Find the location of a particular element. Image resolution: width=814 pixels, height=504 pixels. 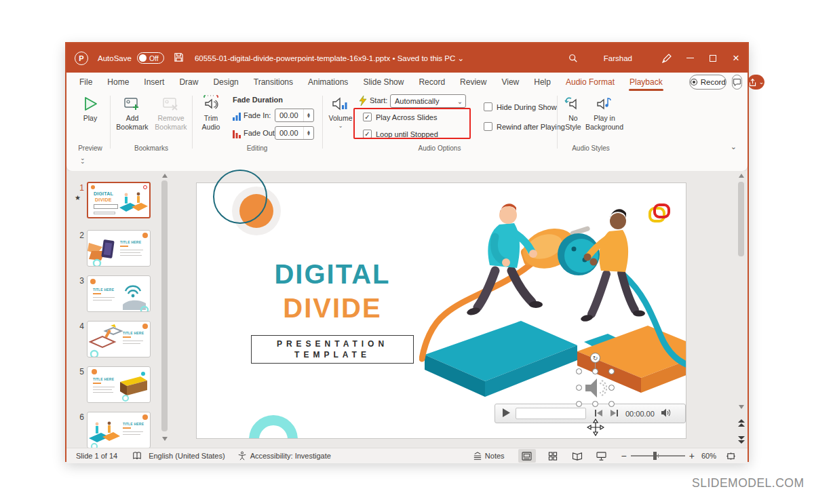

record-button: Record is located at coordinates (708, 82).